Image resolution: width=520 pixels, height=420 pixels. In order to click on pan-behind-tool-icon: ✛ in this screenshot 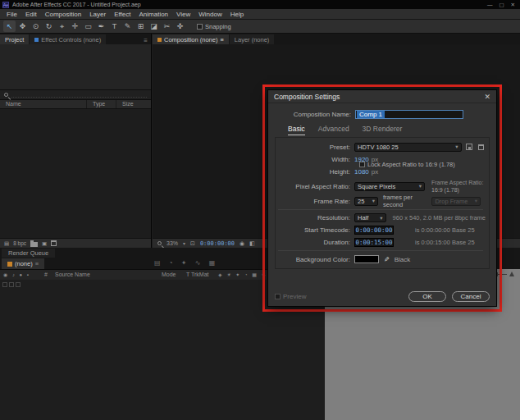, I will do `click(75, 26)`.